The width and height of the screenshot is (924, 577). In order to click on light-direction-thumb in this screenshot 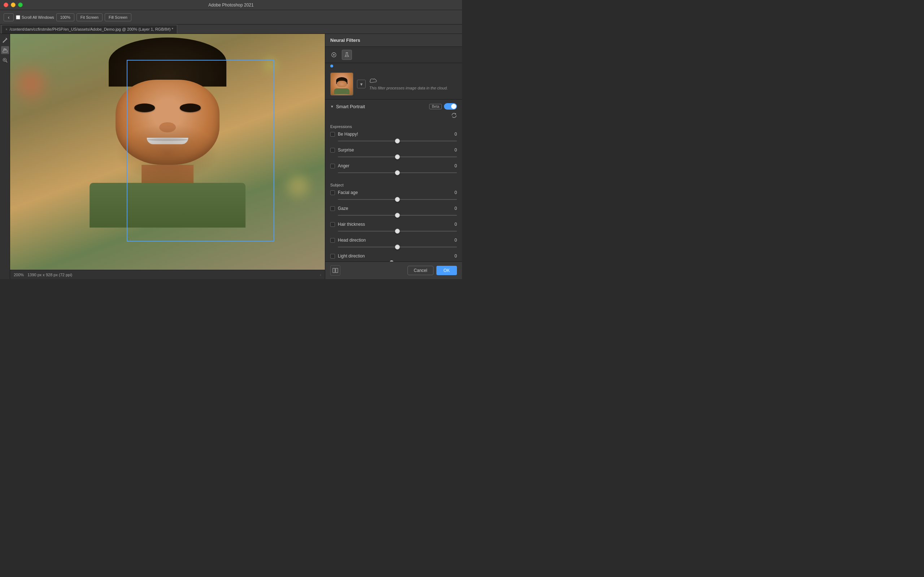, I will do `click(392, 261)`.